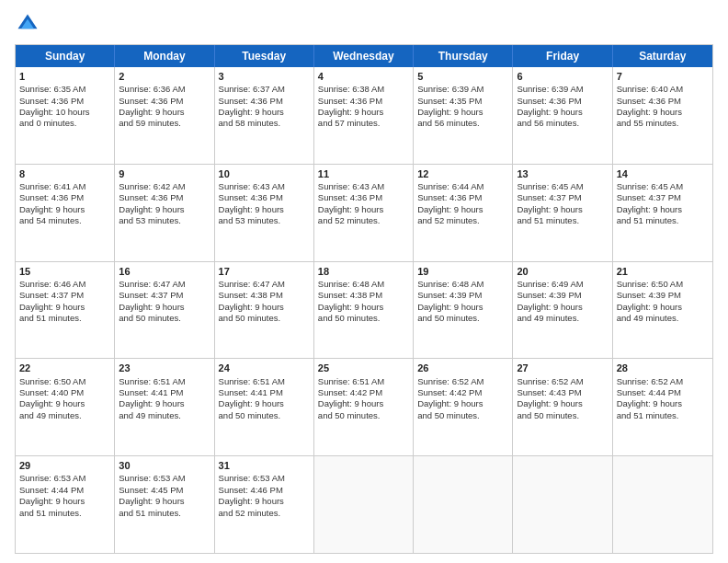 The image size is (728, 563). What do you see at coordinates (64, 416) in the screenshot?
I see `day-info-line: and 49 minutes.` at bounding box center [64, 416].